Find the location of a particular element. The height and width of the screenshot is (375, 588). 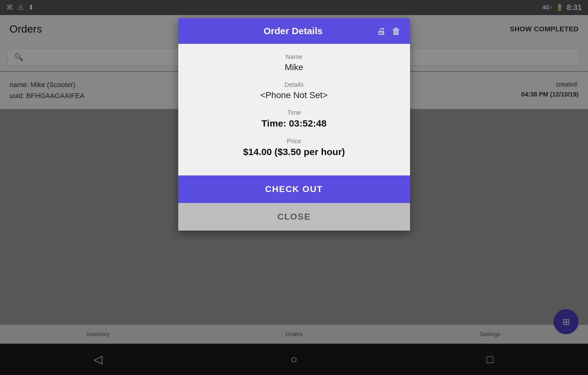

print-icon: 🖨 is located at coordinates (381, 31).